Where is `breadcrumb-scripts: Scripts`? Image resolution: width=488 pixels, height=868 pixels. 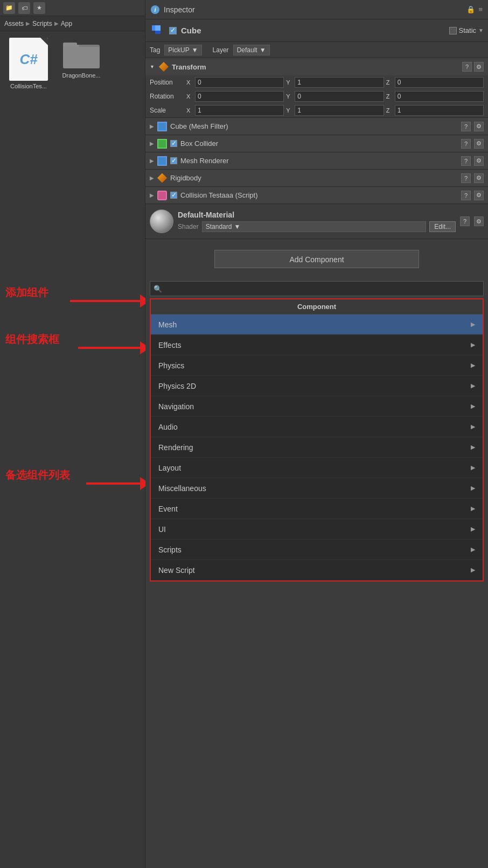
breadcrumb-scripts: Scripts is located at coordinates (42, 24).